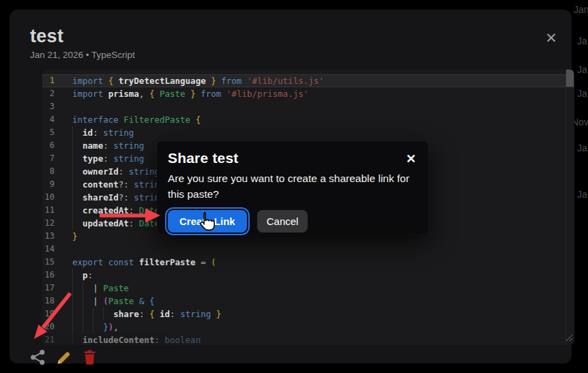 The width and height of the screenshot is (588, 373). I want to click on code-line: 14, so click(308, 250).